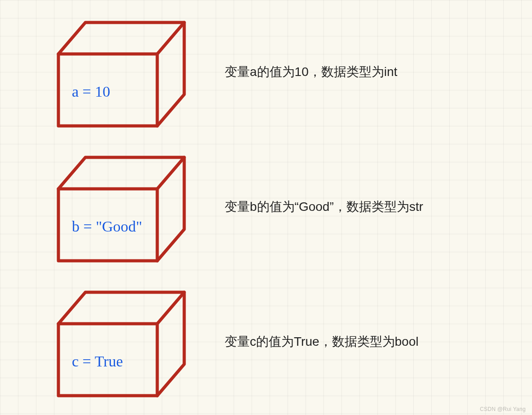  Describe the element at coordinates (322, 342) in the screenshot. I see `variable-description: 变量c的值为True，数据类型为bool` at that location.